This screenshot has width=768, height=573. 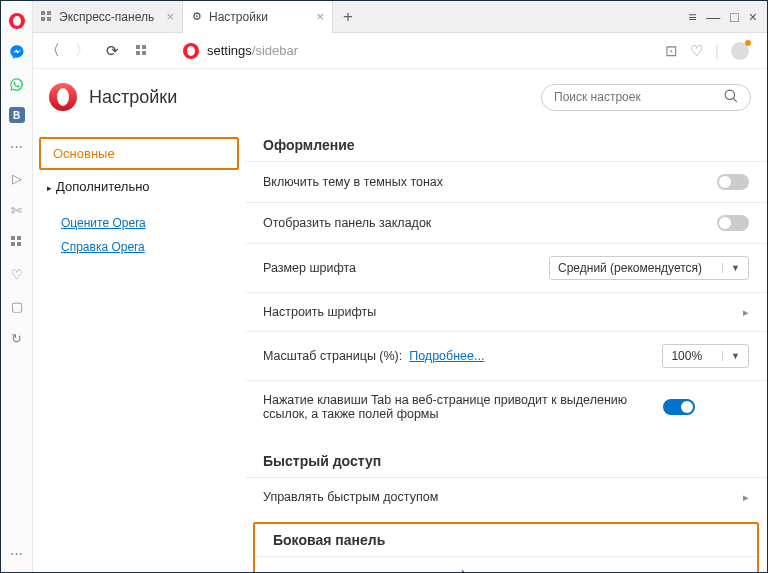 I want to click on bookmarks-icon: ♡, so click(x=17, y=274).